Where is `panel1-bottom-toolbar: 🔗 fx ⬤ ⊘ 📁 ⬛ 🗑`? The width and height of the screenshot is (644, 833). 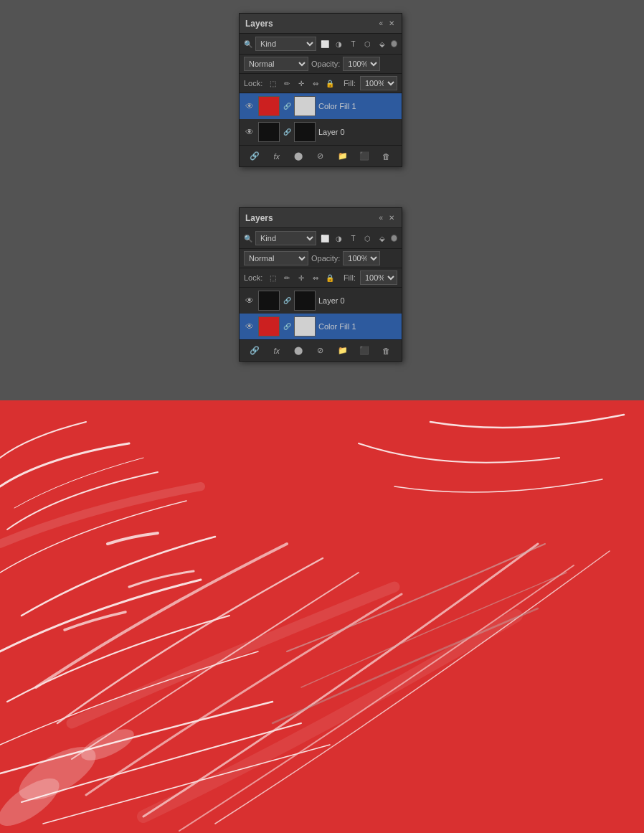
panel1-bottom-toolbar: 🔗 fx ⬤ ⊘ 📁 ⬛ 🗑 is located at coordinates (321, 156).